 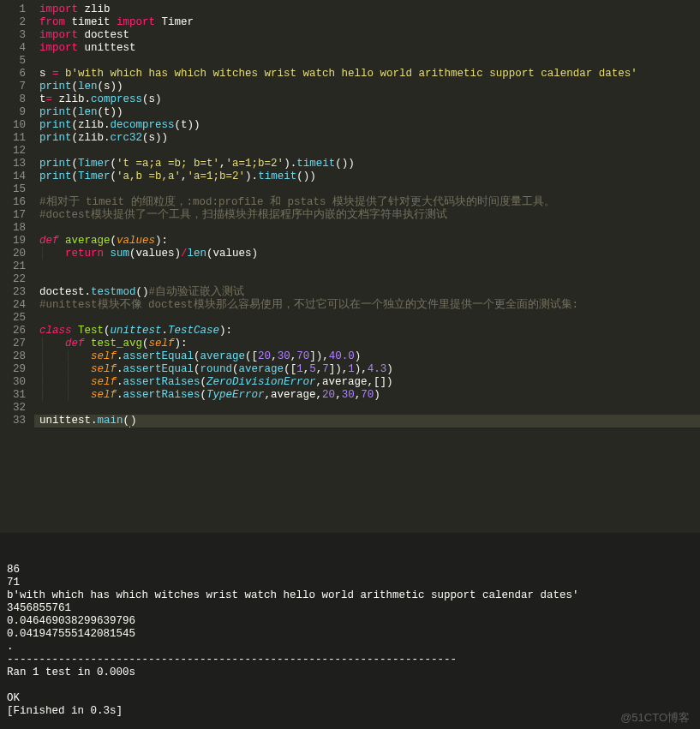 I want to click on code-line: print(zlib.decompress(t)), so click(x=367, y=125).